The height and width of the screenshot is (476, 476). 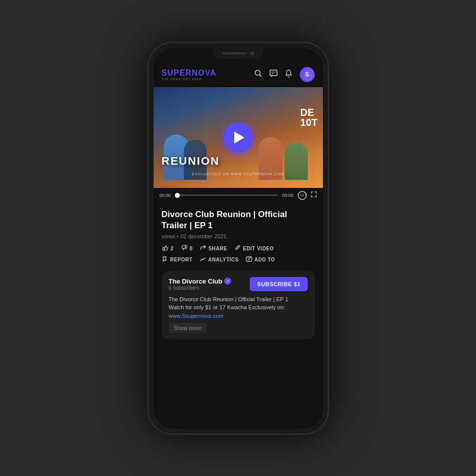 What do you see at coordinates (279, 284) in the screenshot?
I see `subscribe-button: SUBSCRIBE $1` at bounding box center [279, 284].